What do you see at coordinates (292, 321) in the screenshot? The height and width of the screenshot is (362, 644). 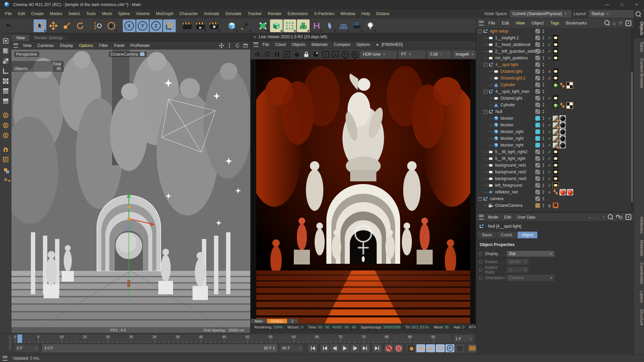 I see `pass-tab-z: Z` at bounding box center [292, 321].